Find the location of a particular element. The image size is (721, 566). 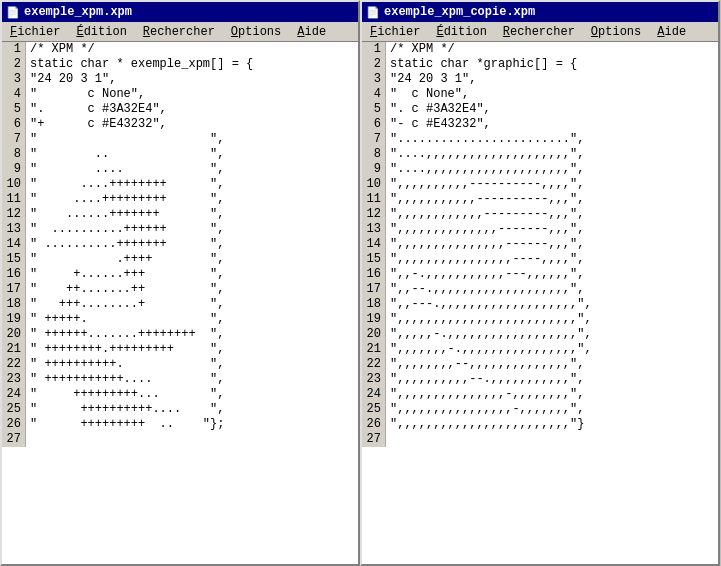

table-row: 9"....,,,,,,,,,,,,,,,,,,,,", is located at coordinates (540, 170).